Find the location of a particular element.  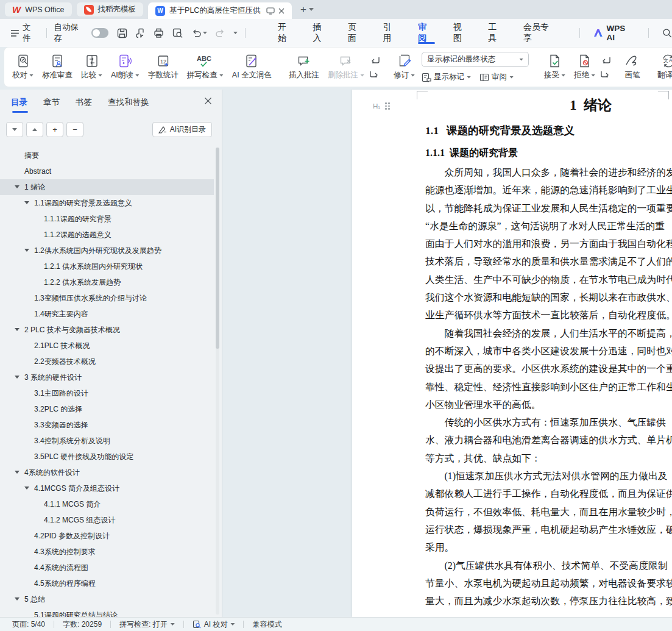

previous-comment-icon is located at coordinates (375, 60).